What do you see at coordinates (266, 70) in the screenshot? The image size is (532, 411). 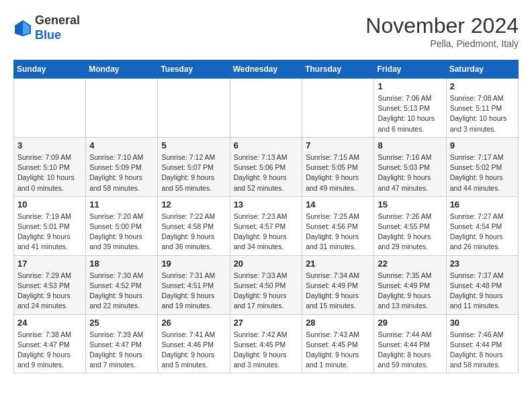 I see `calendar-header: Sunday Monday Tuesday Wednesday Thursday…` at bounding box center [266, 70].